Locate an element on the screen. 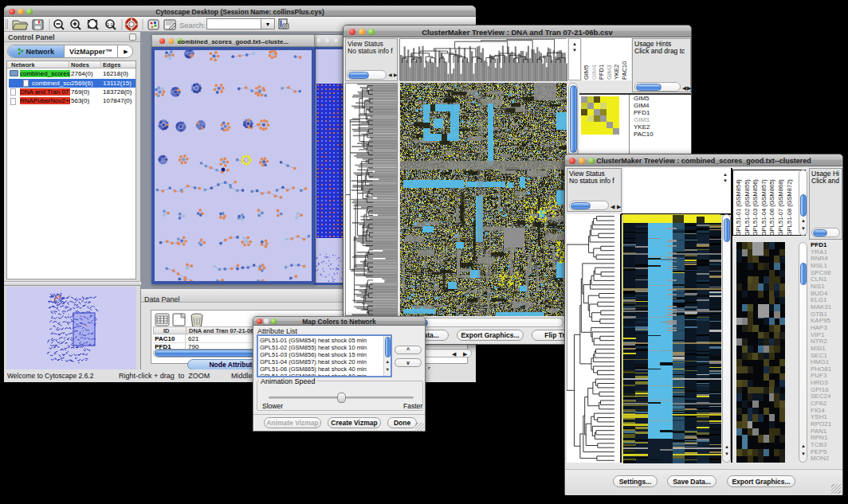 The height and width of the screenshot is (504, 848). svg-text: GPL51-02 (GSM855) is located at coordinates (748, 207).